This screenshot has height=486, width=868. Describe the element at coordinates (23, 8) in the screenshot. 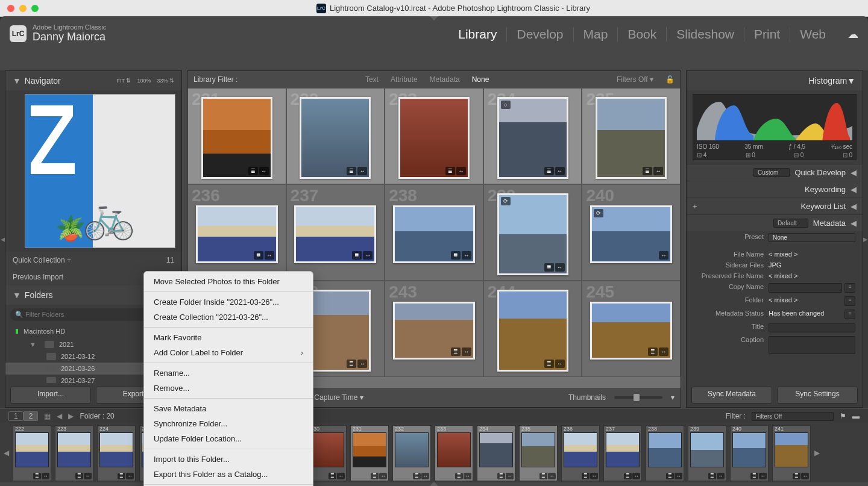

I see `minimize-icon` at that location.